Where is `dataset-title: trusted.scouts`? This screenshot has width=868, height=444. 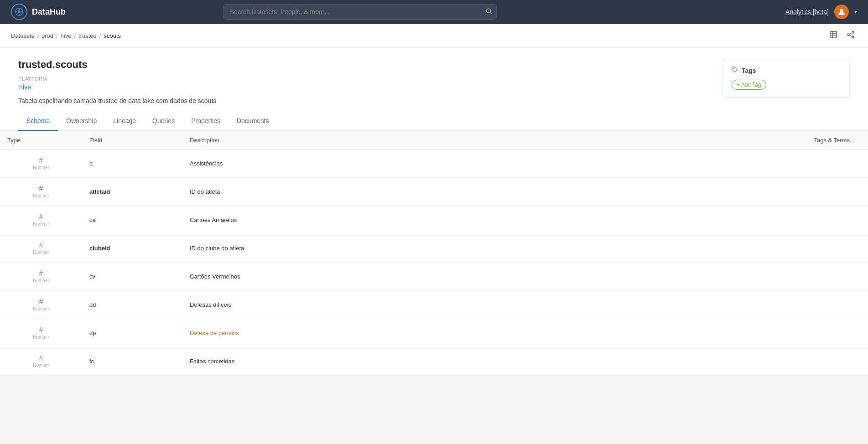
dataset-title: trusted.scouts is located at coordinates (361, 65).